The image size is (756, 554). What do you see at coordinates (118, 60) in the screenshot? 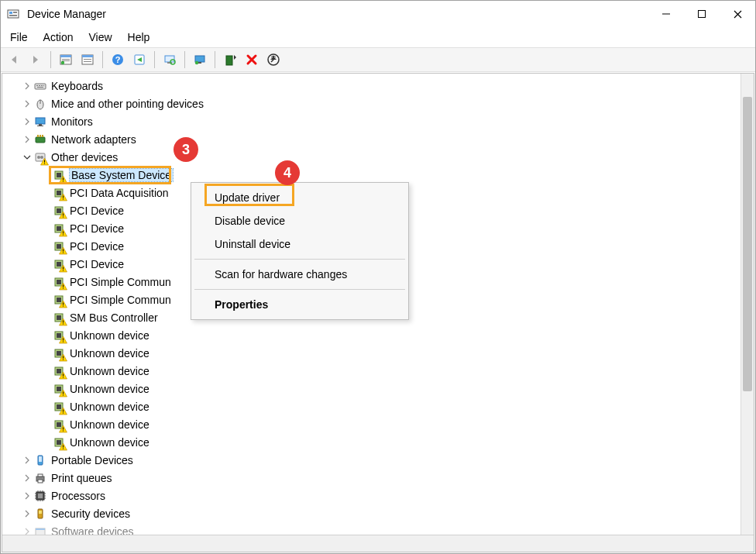
I see `toolbar-help-button` at bounding box center [118, 60].